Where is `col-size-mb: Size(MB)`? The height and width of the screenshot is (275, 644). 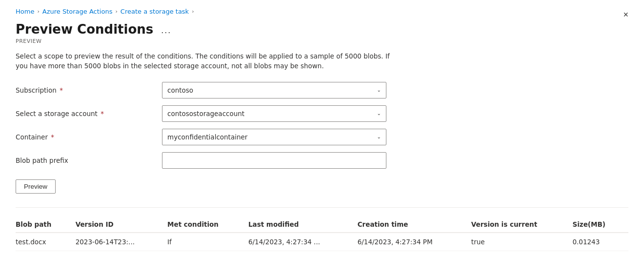
col-size-mb: Size(MB) is located at coordinates (600, 224).